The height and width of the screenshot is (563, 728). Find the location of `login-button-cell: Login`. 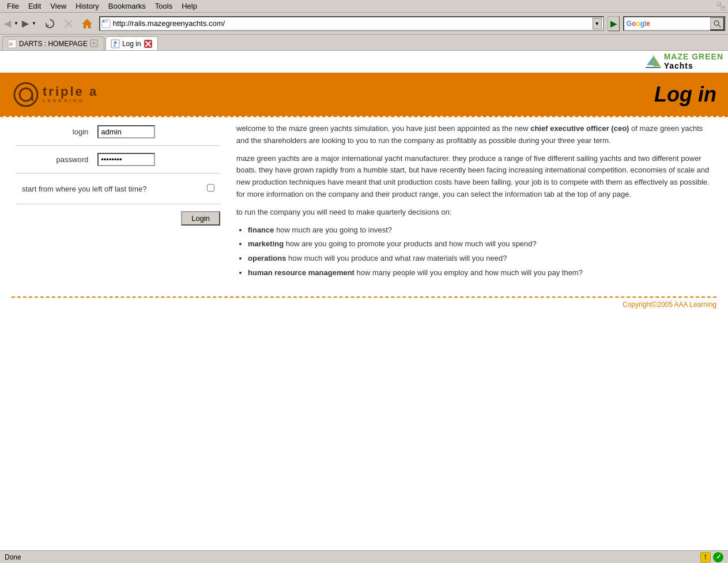

login-button-cell: Login is located at coordinates (118, 218).